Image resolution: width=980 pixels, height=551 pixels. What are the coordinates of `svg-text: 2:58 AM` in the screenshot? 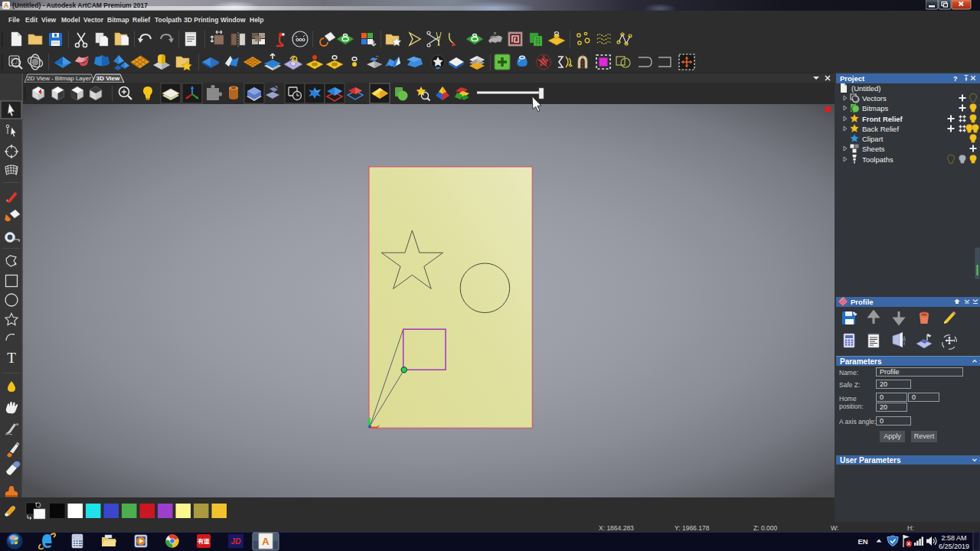 It's located at (954, 538).